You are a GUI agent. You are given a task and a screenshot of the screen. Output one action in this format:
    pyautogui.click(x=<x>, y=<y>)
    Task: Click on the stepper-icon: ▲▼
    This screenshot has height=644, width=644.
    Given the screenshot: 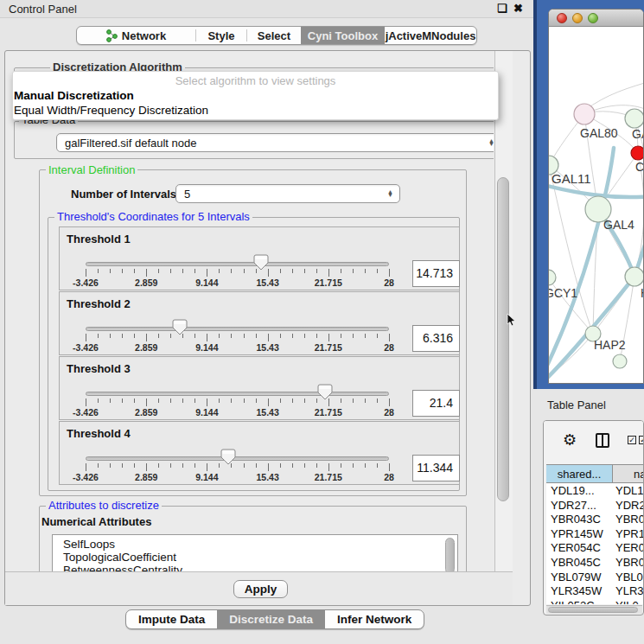 What is the action you would take?
    pyautogui.click(x=491, y=143)
    